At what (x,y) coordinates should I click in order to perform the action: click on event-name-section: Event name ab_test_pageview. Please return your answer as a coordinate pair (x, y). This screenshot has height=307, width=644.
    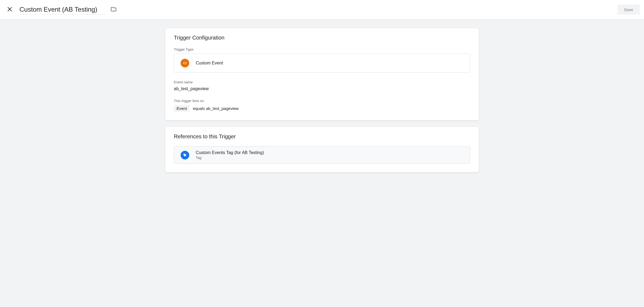
    Looking at the image, I should click on (322, 86).